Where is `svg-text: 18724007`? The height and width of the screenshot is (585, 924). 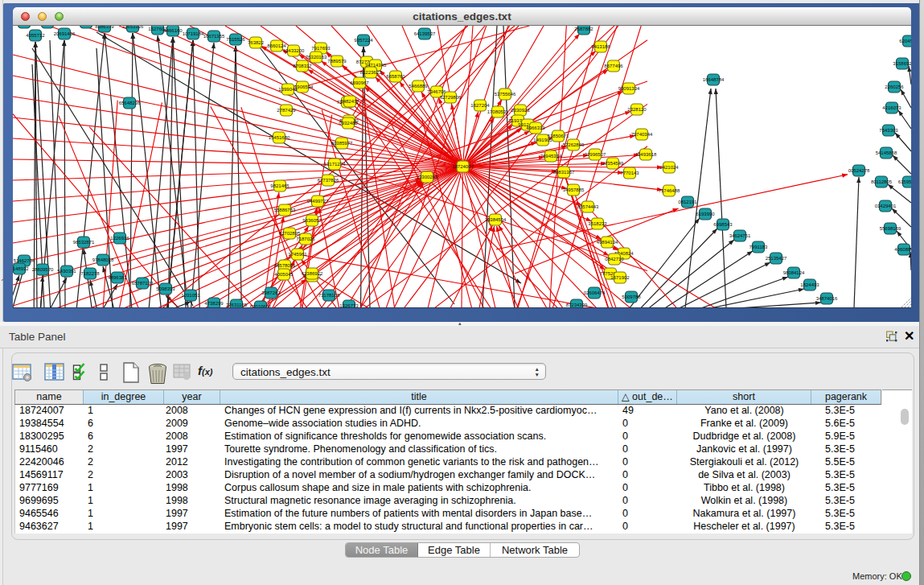 svg-text: 18724007 is located at coordinates (463, 167).